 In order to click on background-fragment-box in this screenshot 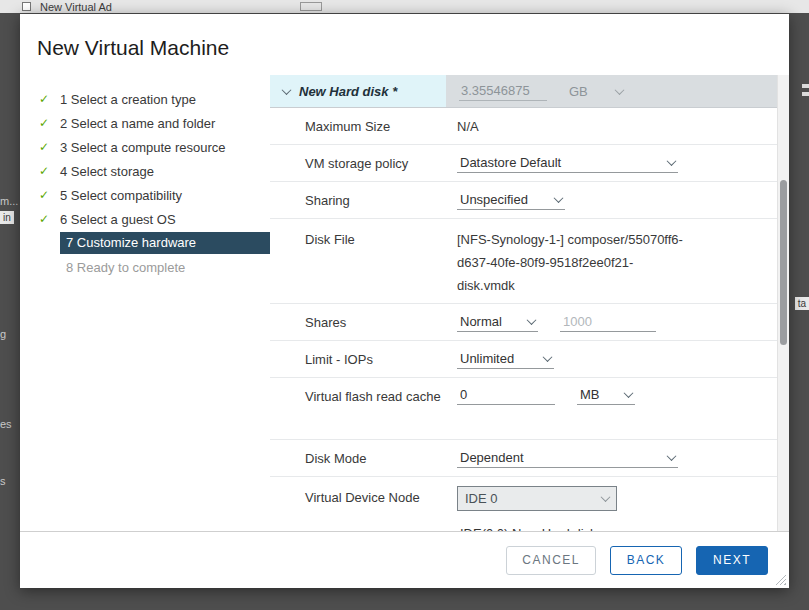, I will do `click(311, 6)`.